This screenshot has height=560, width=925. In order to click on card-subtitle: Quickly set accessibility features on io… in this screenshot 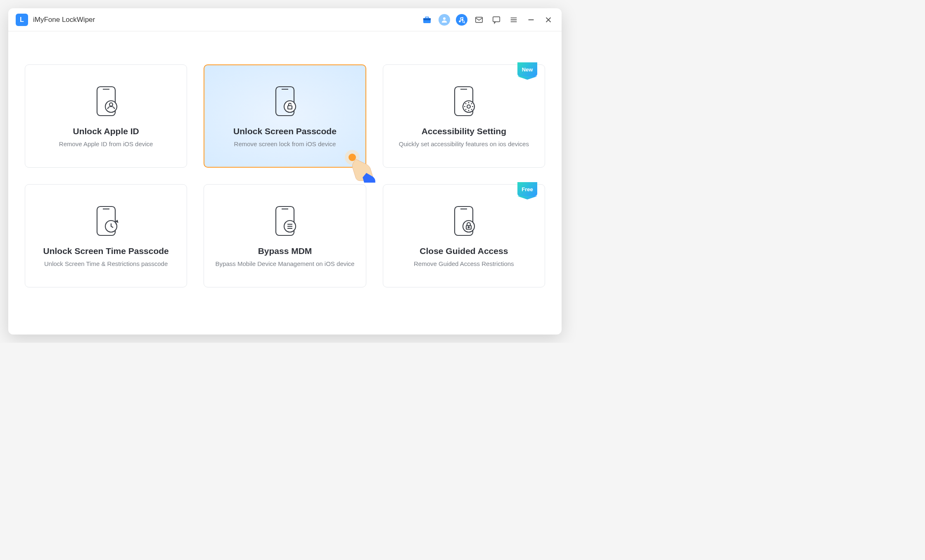, I will do `click(464, 144)`.